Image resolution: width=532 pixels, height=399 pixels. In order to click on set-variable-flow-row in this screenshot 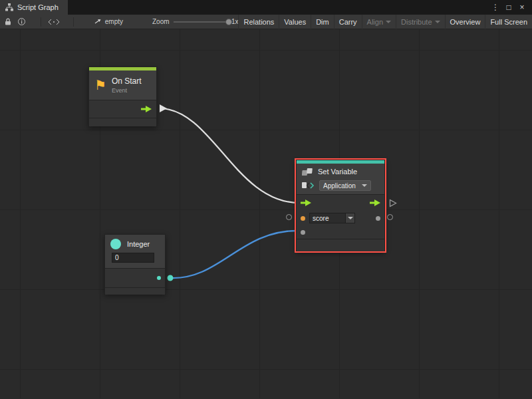, I will do `click(340, 203)`.